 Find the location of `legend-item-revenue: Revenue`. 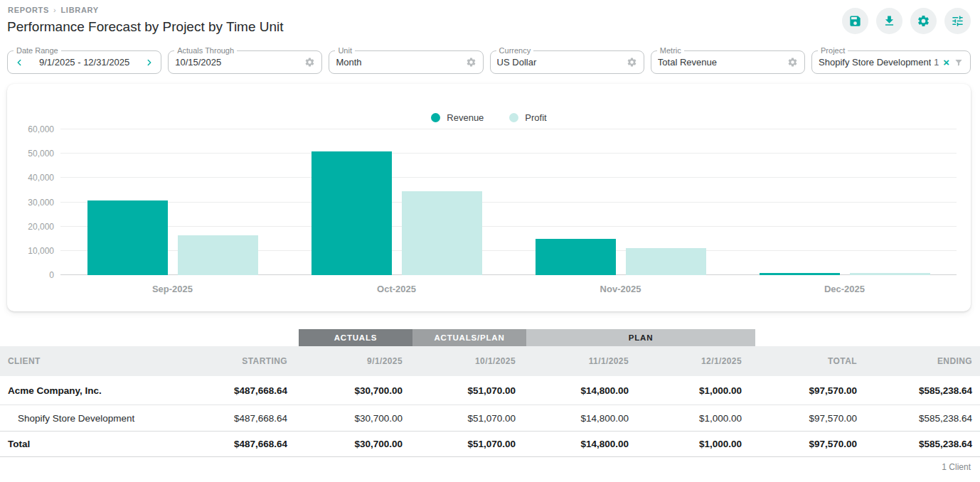

legend-item-revenue: Revenue is located at coordinates (457, 118).